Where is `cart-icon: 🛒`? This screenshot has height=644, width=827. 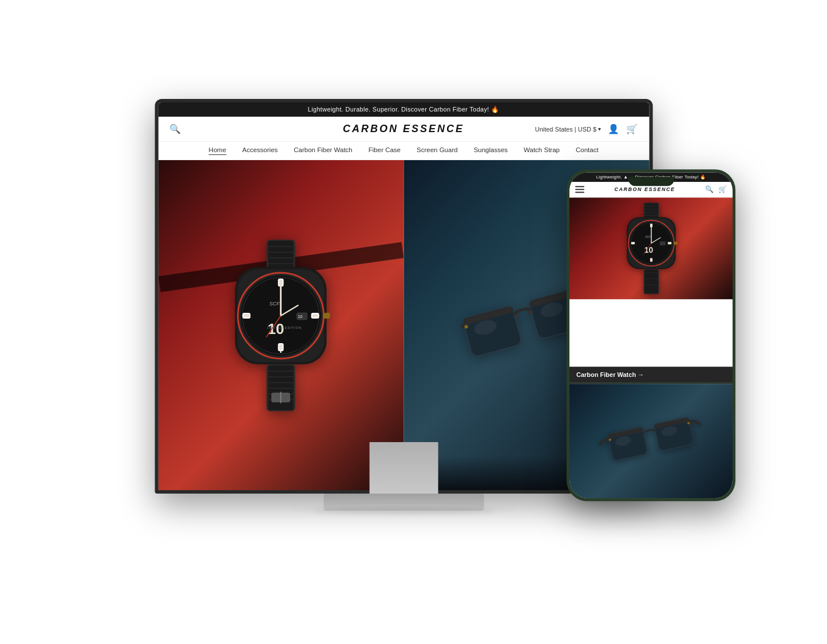 cart-icon: 🛒 is located at coordinates (632, 129).